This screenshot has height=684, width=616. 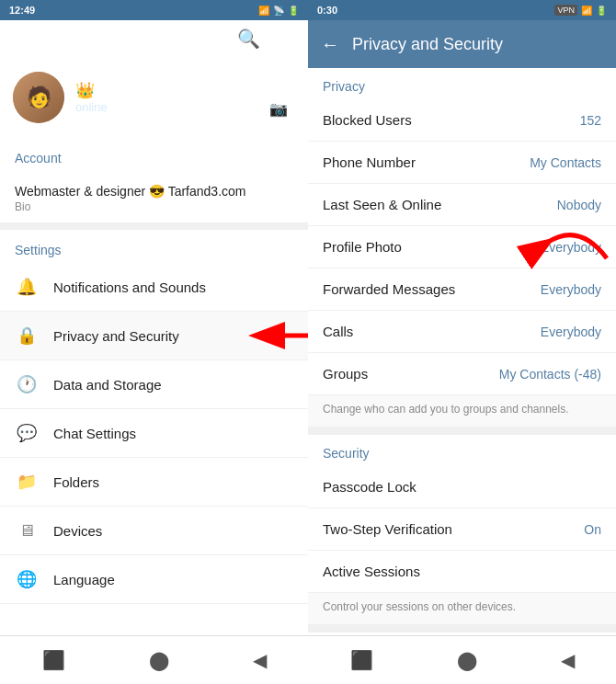 What do you see at coordinates (264, 11) in the screenshot?
I see `signal-icon: 📶` at bounding box center [264, 11].